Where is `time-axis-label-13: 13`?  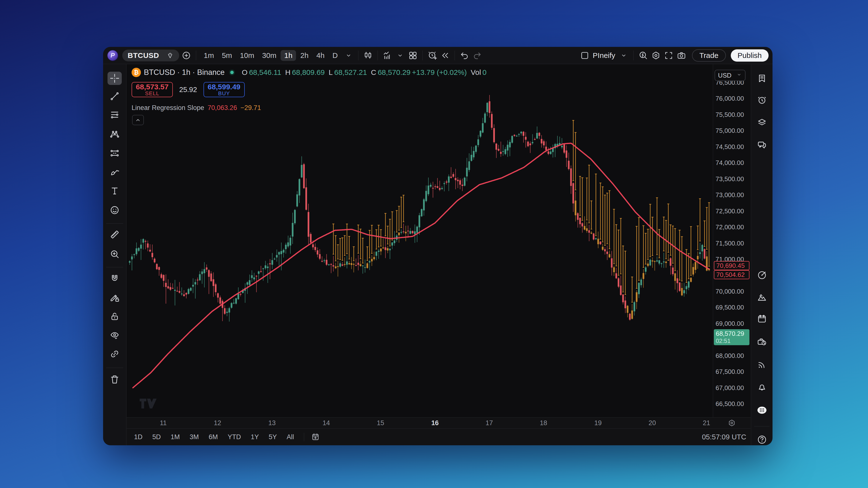 time-axis-label-13: 13 is located at coordinates (272, 423).